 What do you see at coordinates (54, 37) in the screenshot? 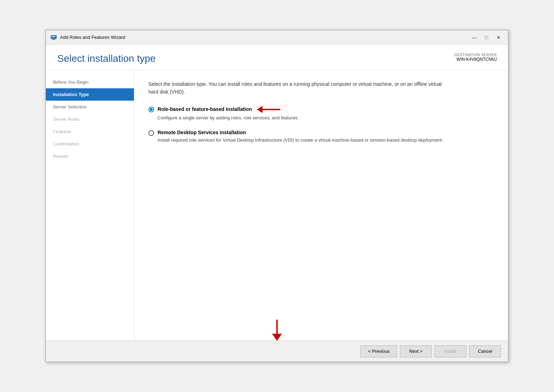
I see `app-icon` at bounding box center [54, 37].